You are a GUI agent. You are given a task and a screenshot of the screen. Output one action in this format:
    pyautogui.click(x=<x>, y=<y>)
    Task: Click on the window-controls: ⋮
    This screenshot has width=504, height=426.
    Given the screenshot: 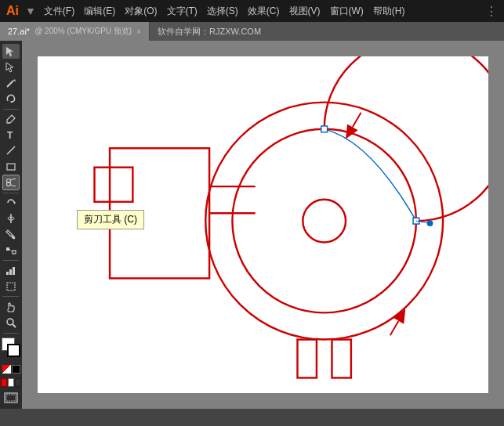 What is the action you would take?
    pyautogui.click(x=491, y=11)
    